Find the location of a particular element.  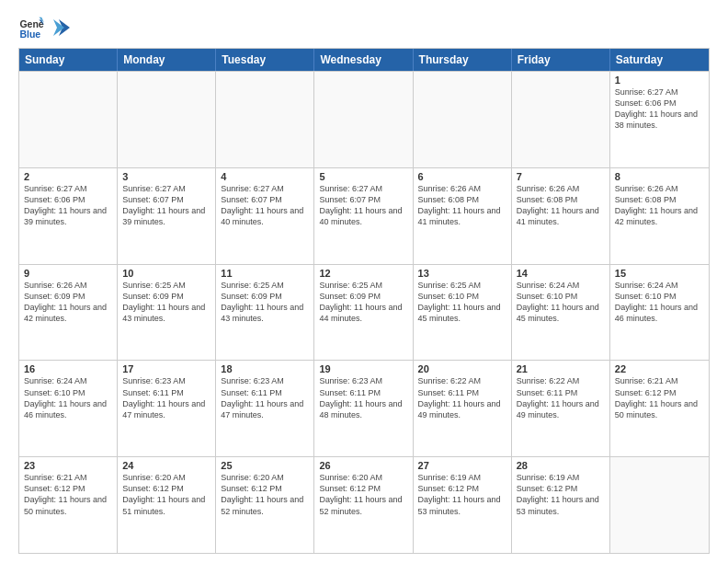

header-day-tuesday: Tuesday is located at coordinates (265, 60).